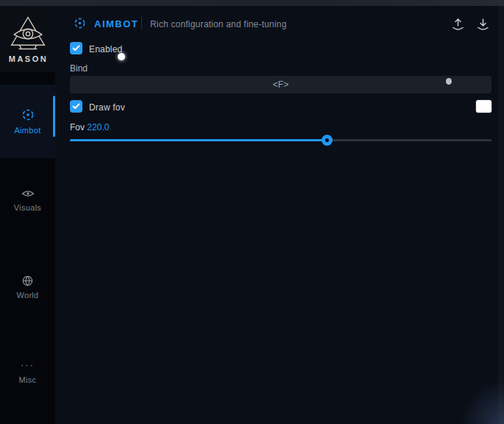 The height and width of the screenshot is (424, 504). Describe the element at coordinates (501, 215) in the screenshot. I see `window-right-strip` at that location.